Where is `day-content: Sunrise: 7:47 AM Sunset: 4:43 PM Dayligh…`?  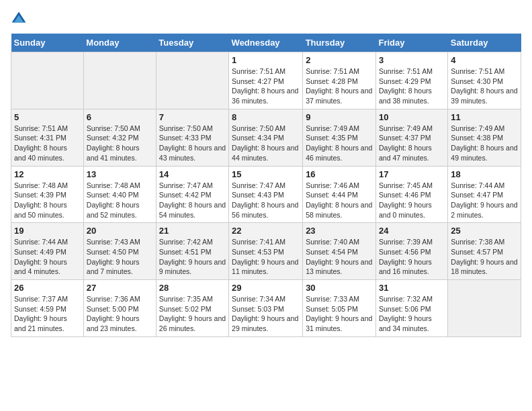
day-content: Sunrise: 7:47 AM Sunset: 4:43 PM Dayligh… is located at coordinates (266, 200).